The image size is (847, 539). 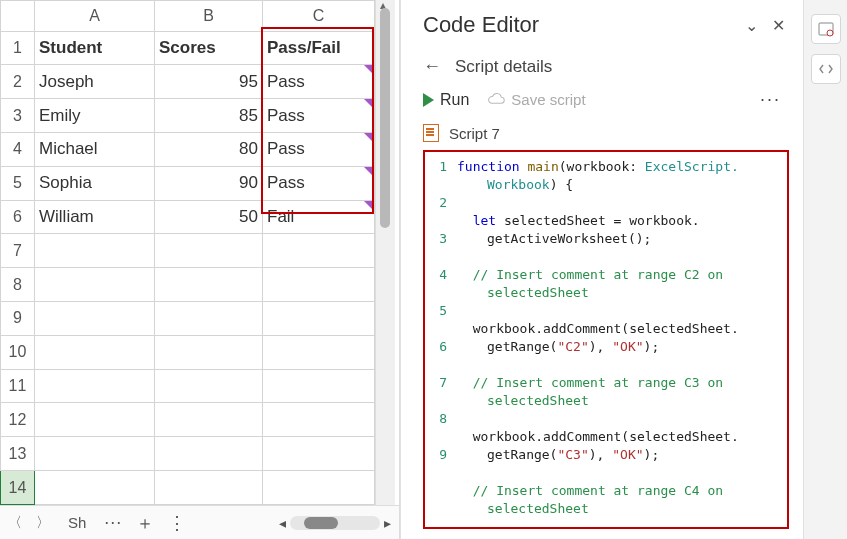 What do you see at coordinates (209, 48) in the screenshot?
I see `cell: Scores` at bounding box center [209, 48].